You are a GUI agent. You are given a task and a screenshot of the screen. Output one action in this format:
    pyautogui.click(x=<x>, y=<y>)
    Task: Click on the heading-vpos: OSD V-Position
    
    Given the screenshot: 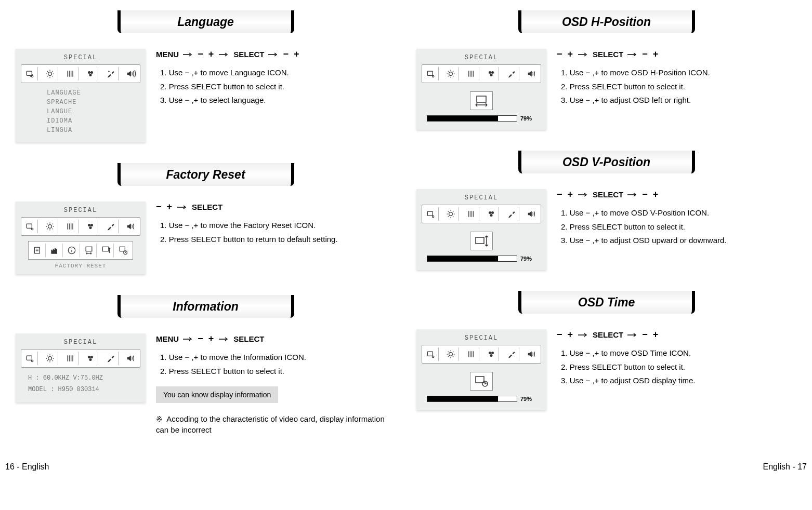 What is the action you would take?
    pyautogui.click(x=606, y=162)
    